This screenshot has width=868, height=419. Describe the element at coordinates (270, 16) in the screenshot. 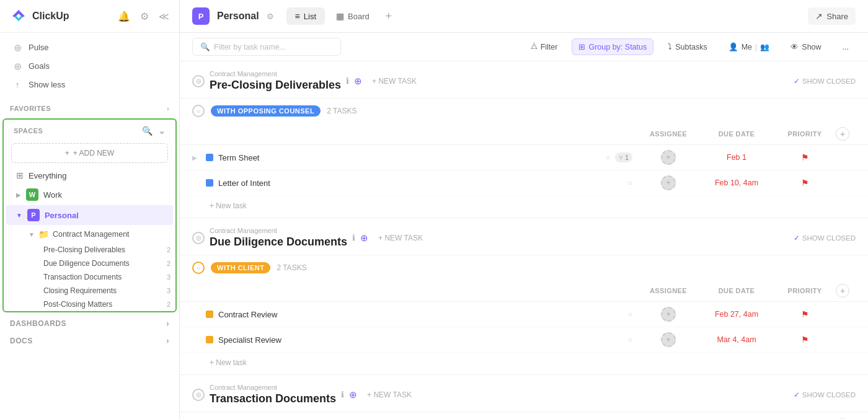

I see `workspace-settings-icon: ⚙` at that location.